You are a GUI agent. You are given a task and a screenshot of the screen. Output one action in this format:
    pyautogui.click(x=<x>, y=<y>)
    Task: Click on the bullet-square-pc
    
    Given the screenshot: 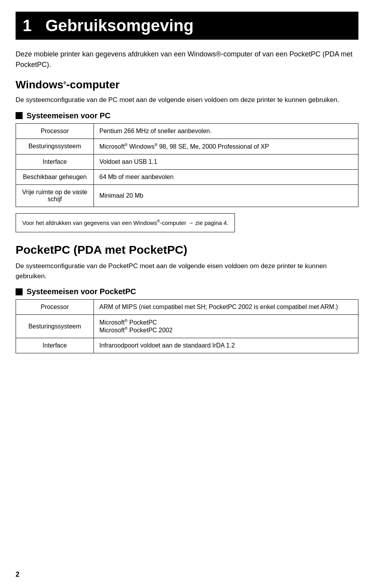 What is the action you would take?
    pyautogui.click(x=19, y=116)
    